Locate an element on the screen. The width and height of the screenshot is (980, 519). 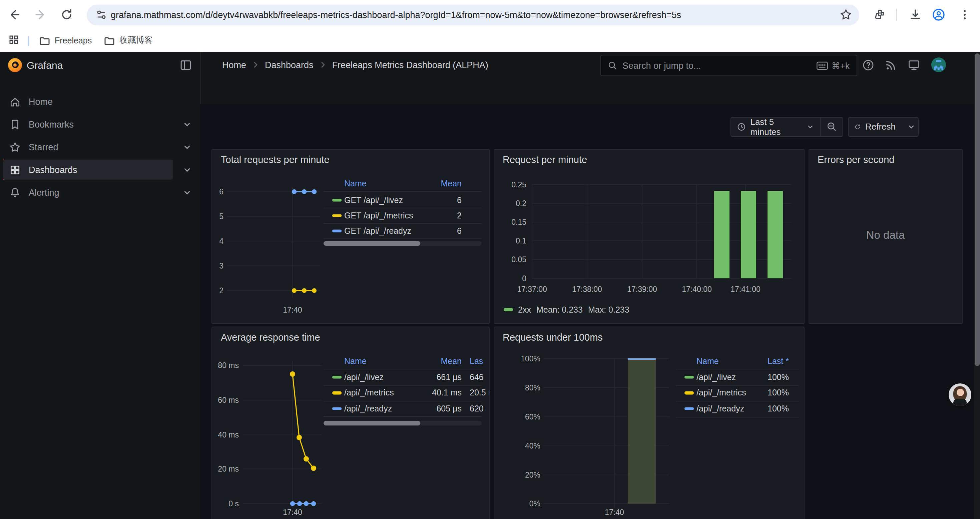
panel-title: Average response time is located at coordinates (270, 337).